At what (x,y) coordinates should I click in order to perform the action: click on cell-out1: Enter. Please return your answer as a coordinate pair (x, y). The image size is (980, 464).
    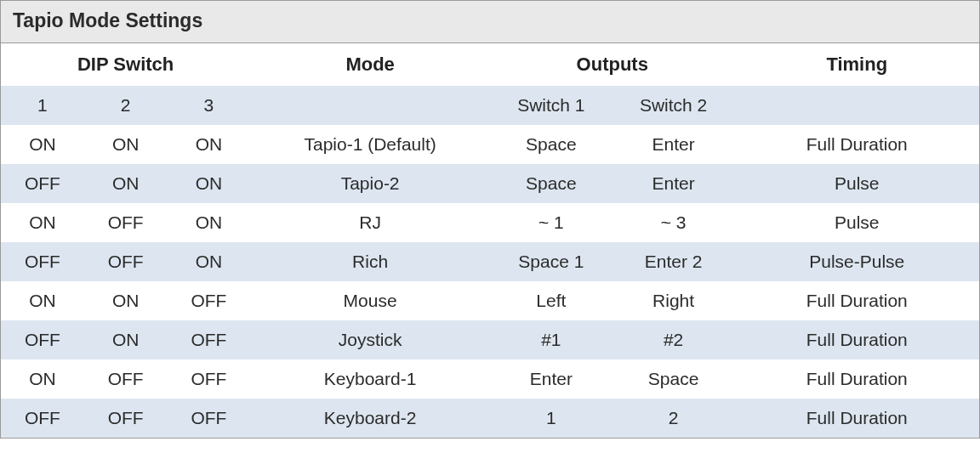
    Looking at the image, I should click on (551, 379).